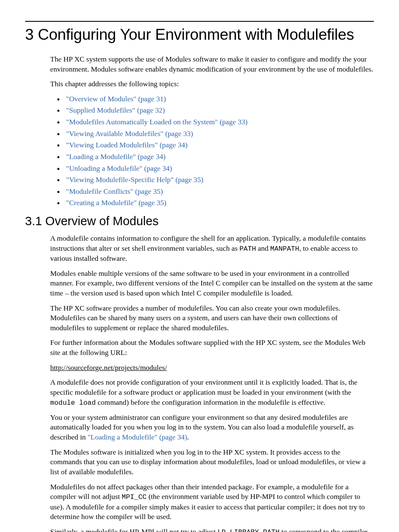 This screenshot has width=399, height=532. What do you see at coordinates (157, 122) in the screenshot?
I see `toc-link-auto-loaded: "Modulefiles Automatically Loaded on the…` at bounding box center [157, 122].